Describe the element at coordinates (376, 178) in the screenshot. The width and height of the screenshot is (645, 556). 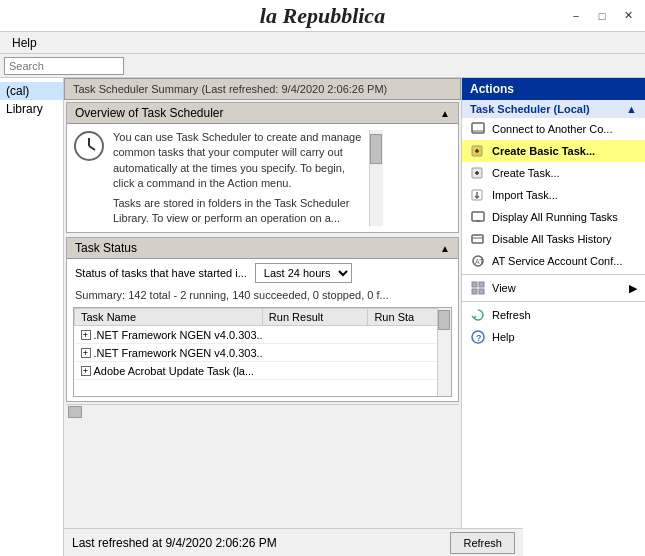
I see `overview-scrollbar` at that location.